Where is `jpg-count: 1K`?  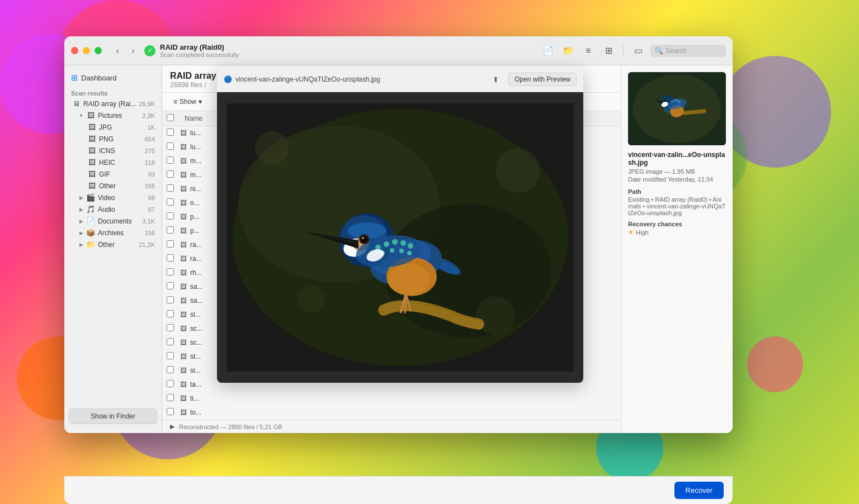 jpg-count: 1K is located at coordinates (151, 127).